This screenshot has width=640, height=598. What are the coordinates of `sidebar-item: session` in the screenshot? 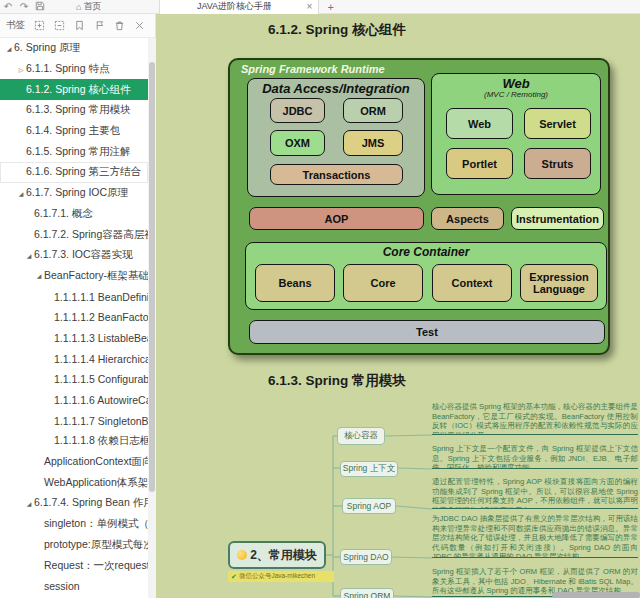 It's located at (74, 586).